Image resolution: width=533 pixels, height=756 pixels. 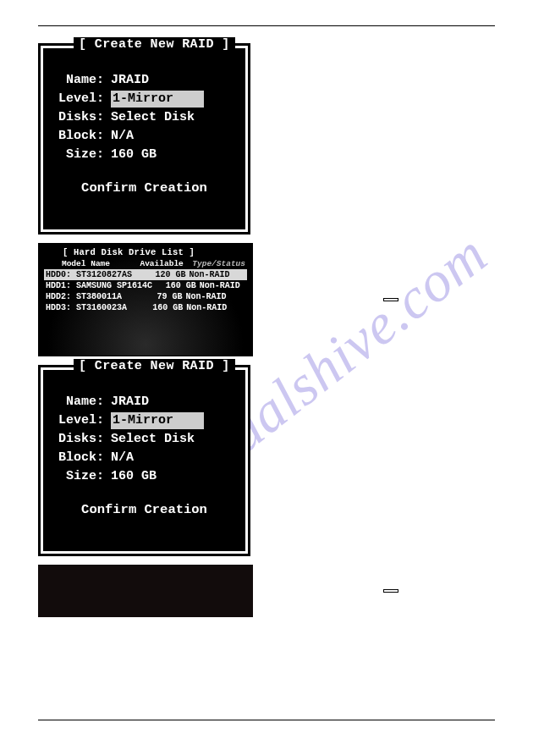 What do you see at coordinates (215, 264) in the screenshot?
I see `col-type: Type/Status` at bounding box center [215, 264].